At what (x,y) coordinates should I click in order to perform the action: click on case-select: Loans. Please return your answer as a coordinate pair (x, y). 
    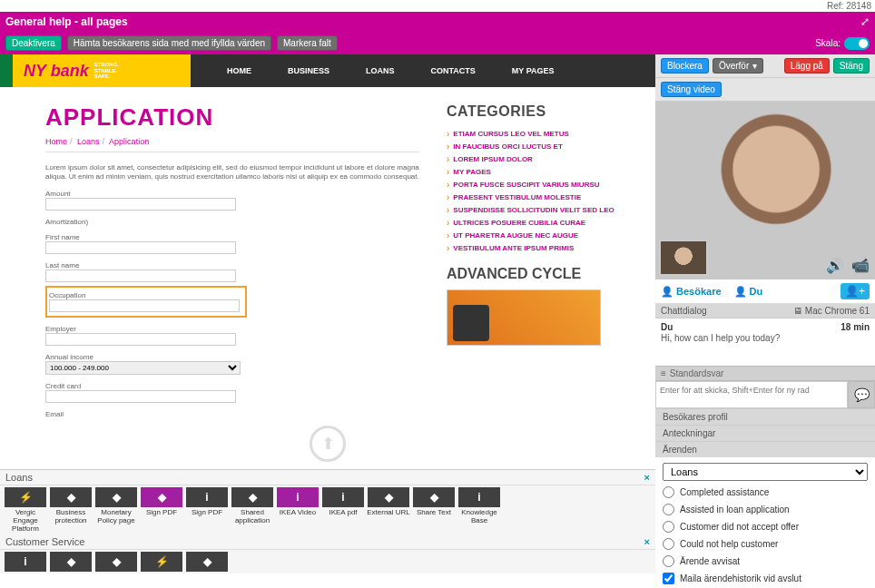
    Looking at the image, I should click on (765, 472).